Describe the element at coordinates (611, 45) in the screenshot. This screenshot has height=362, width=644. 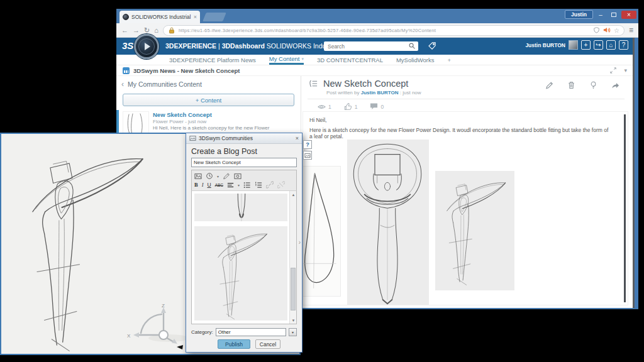
I see `home-dashboard-button: ⌂` at that location.